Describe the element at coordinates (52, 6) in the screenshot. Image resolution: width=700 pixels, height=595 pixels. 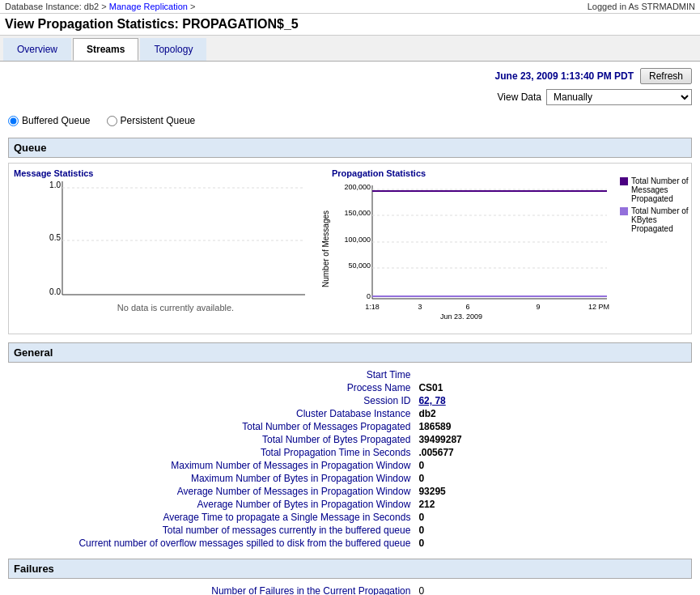
I see `db-instance-text: Database Instance: db2` at that location.